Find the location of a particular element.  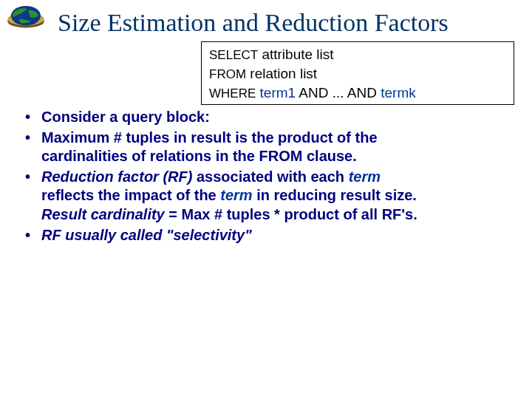

bullet-4-text: RF usually called "selectivity" is located at coordinates (146, 235).